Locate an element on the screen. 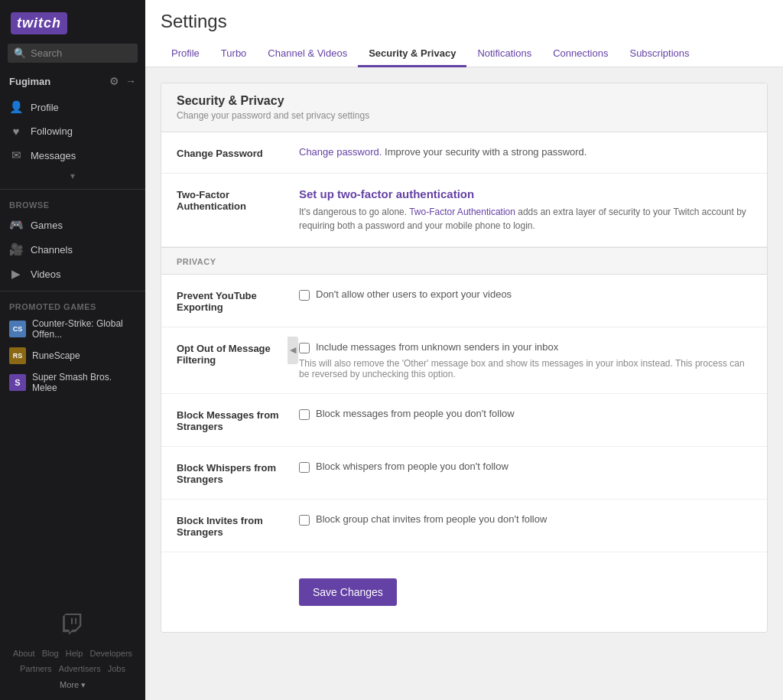  game-name-ssb: Super Smash Bros. Melee is located at coordinates (84, 383).